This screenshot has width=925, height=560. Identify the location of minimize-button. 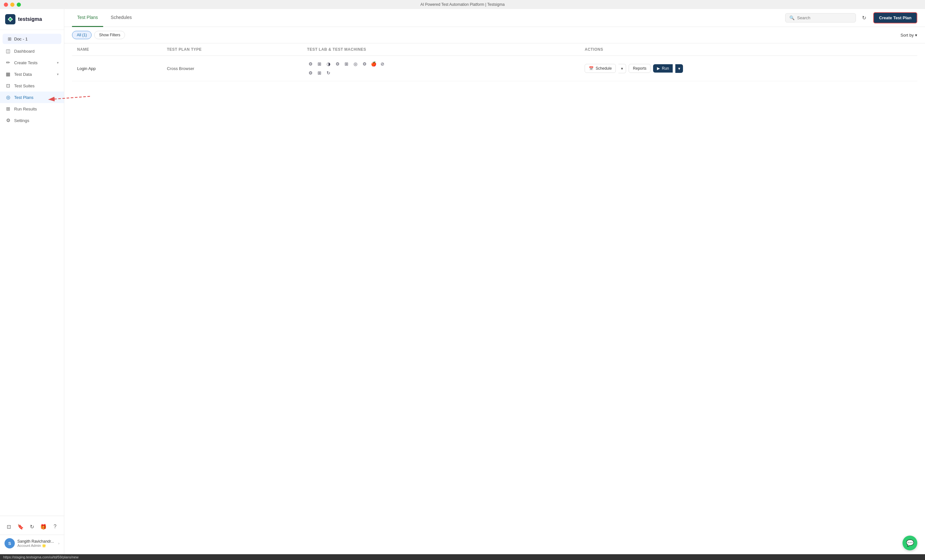
(12, 5).